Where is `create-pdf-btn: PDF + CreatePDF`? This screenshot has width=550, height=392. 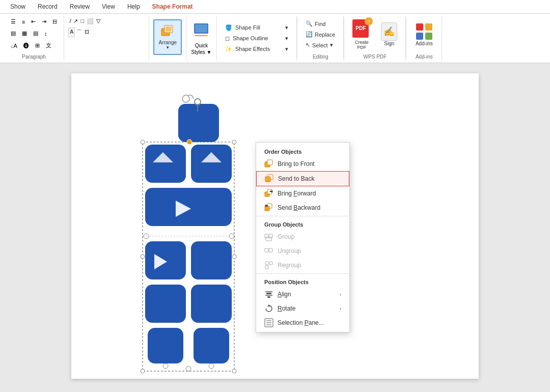
create-pdf-btn: PDF + CreatePDF is located at coordinates (362, 35).